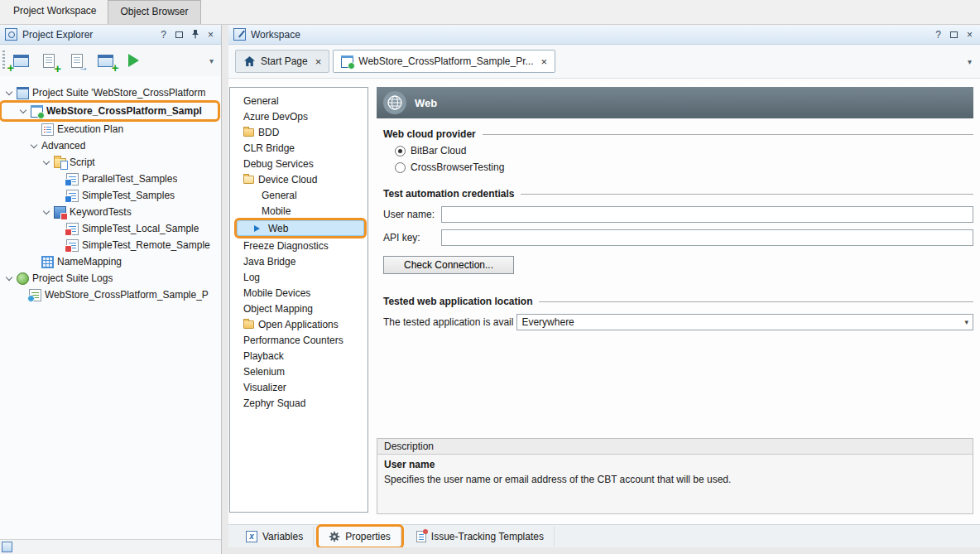 The height and width of the screenshot is (554, 980). What do you see at coordinates (299, 195) in the screenshot?
I see `props-nav-item-general-6: General` at bounding box center [299, 195].